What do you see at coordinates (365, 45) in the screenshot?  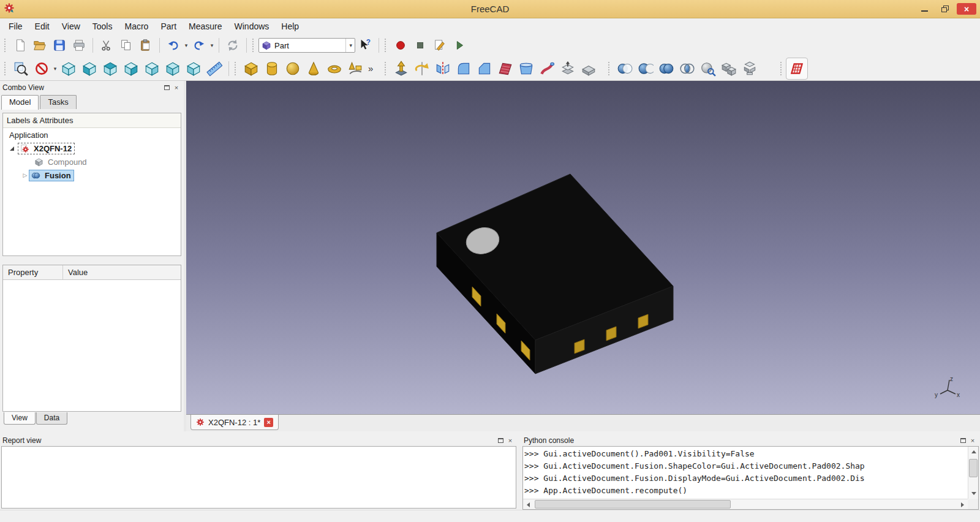 I see `whats-this-button: ?` at bounding box center [365, 45].